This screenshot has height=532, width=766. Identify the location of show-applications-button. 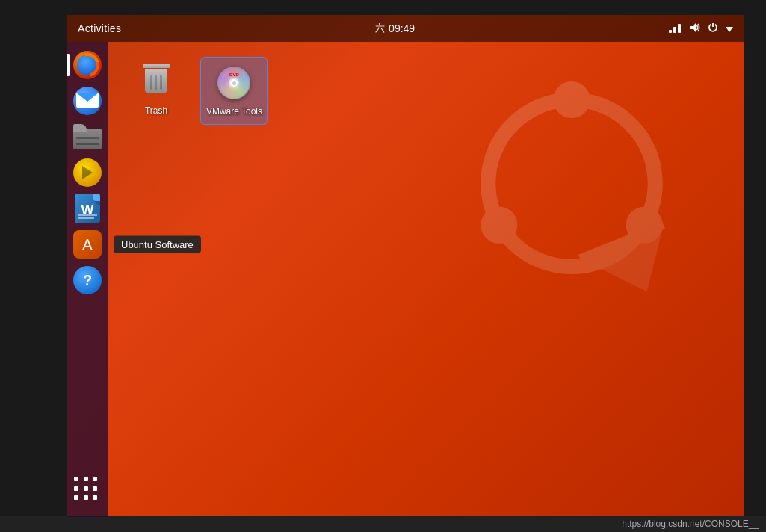
(87, 494).